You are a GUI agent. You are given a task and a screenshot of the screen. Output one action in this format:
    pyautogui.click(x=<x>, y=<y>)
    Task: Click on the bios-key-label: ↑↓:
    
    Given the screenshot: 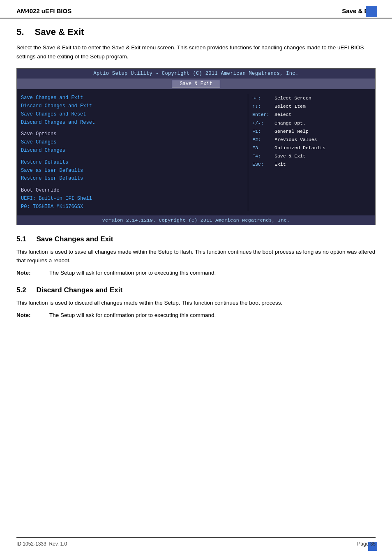 What is the action you would take?
    pyautogui.click(x=262, y=106)
    